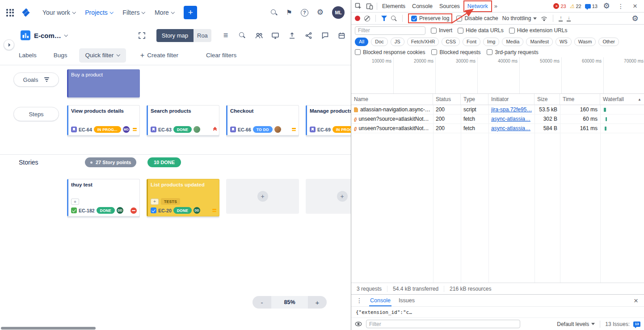 The width and height of the screenshot is (644, 330). What do you see at coordinates (430, 18) in the screenshot?
I see `preserve-log-checkbox: Preserve log` at bounding box center [430, 18].